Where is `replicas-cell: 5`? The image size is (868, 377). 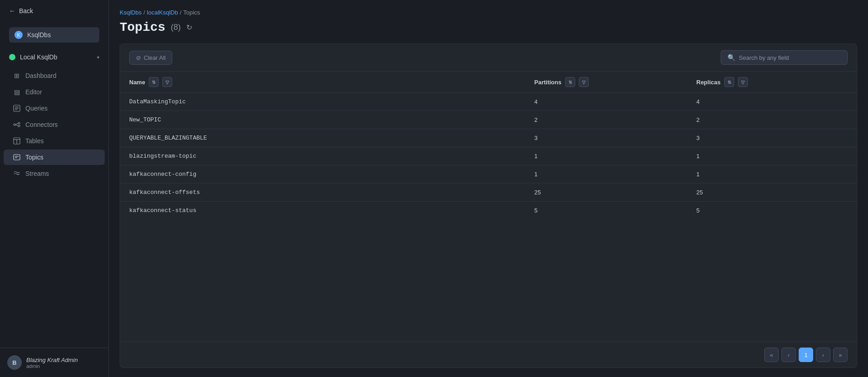 replicas-cell: 5 is located at coordinates (772, 211).